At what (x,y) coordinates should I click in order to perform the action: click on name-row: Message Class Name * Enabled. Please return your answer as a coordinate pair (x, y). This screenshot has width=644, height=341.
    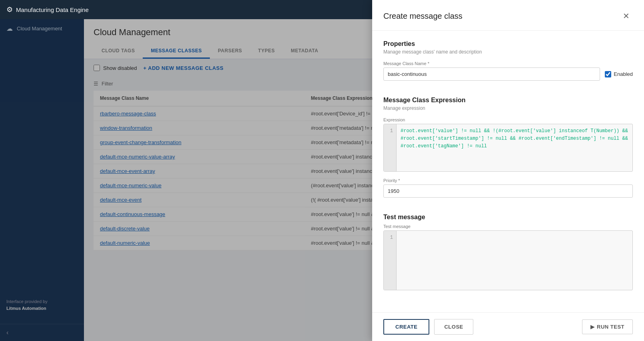
    Looking at the image, I should click on (508, 71).